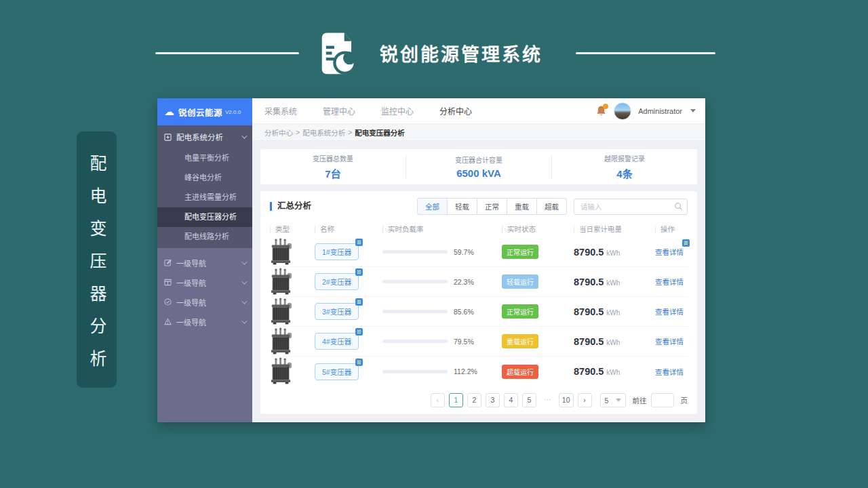 The height and width of the screenshot is (488, 868). I want to click on breadcrumb-current-page: 配电变压器分析, so click(380, 133).